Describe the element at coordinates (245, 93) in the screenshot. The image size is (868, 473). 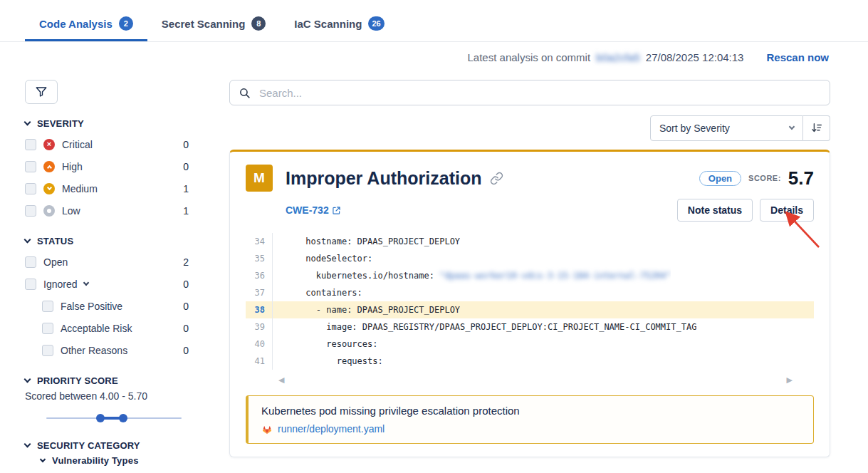
I see `search-icon` at that location.